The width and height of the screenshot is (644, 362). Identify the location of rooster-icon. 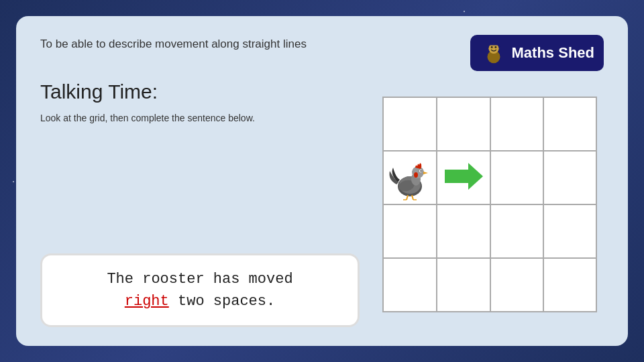
(410, 178).